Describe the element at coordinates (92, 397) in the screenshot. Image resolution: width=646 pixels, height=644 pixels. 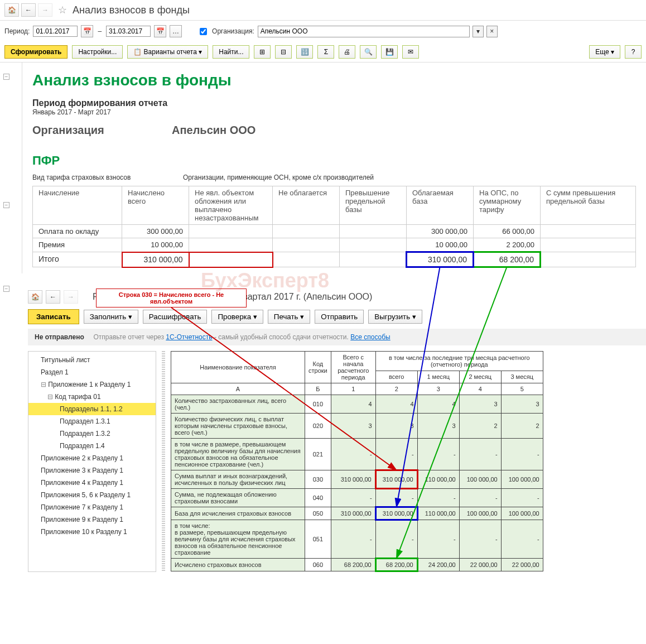
I see `tree-item: Код тарифа 01` at that location.